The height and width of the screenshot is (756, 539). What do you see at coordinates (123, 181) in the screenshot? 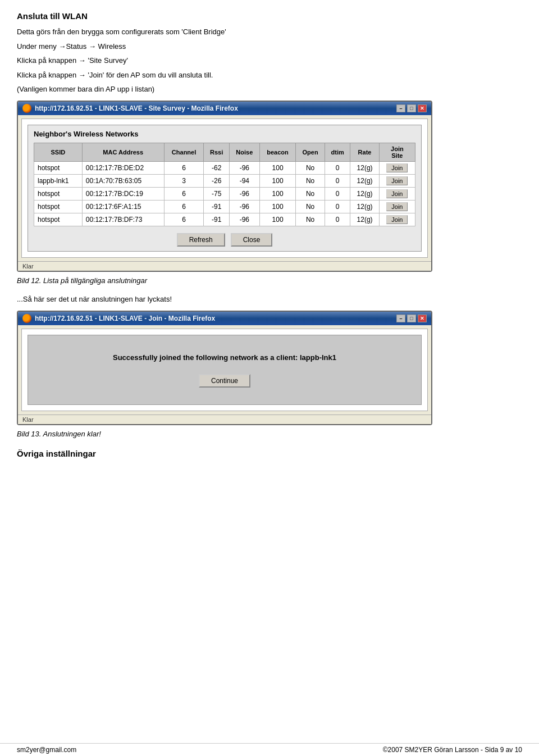
I see `cell-mac: 00:1A:70:7B:63:05` at bounding box center [123, 181].